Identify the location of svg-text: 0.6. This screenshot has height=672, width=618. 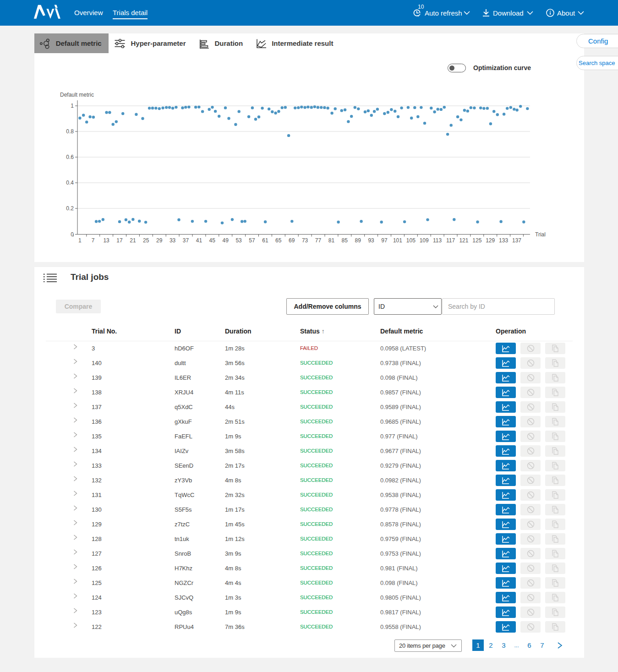
(70, 157).